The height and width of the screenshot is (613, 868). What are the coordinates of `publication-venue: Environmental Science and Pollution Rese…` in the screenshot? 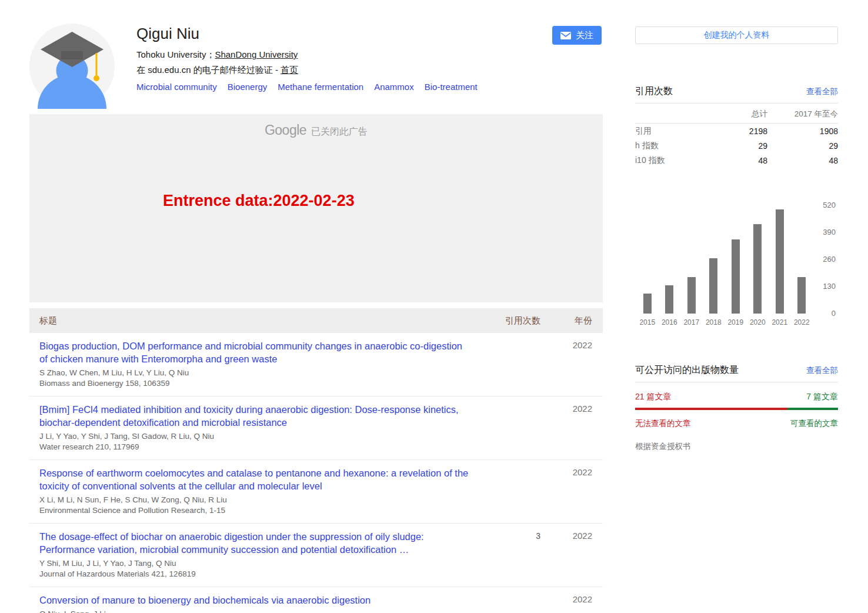 It's located at (255, 511).